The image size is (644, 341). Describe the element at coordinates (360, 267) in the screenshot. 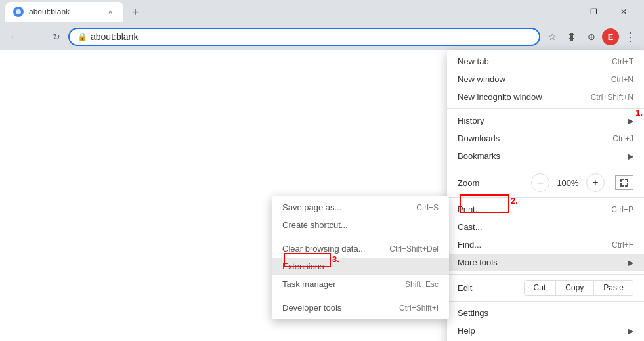

I see `submenu-item-extensions: Extensions` at that location.